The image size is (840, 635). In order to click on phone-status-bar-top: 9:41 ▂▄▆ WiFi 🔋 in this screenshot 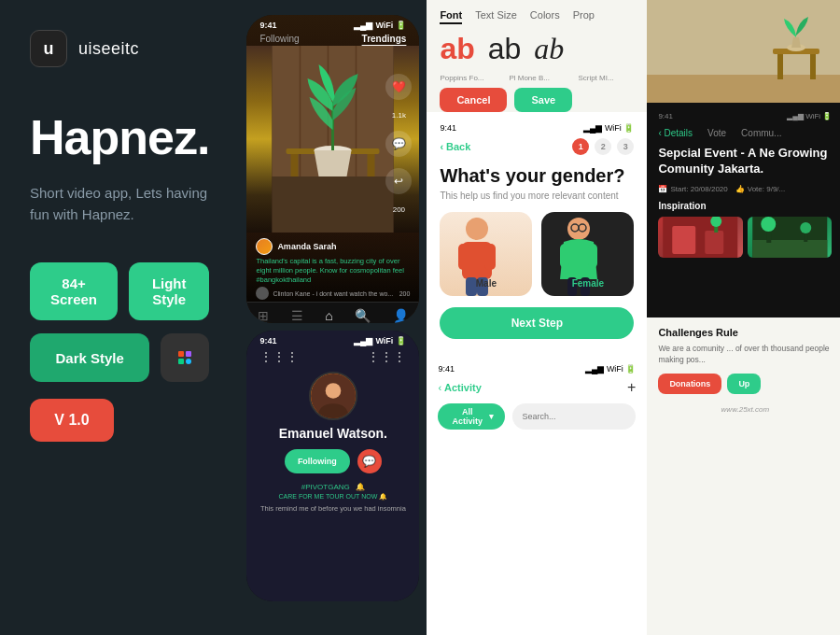, I will do `click(332, 23)`.